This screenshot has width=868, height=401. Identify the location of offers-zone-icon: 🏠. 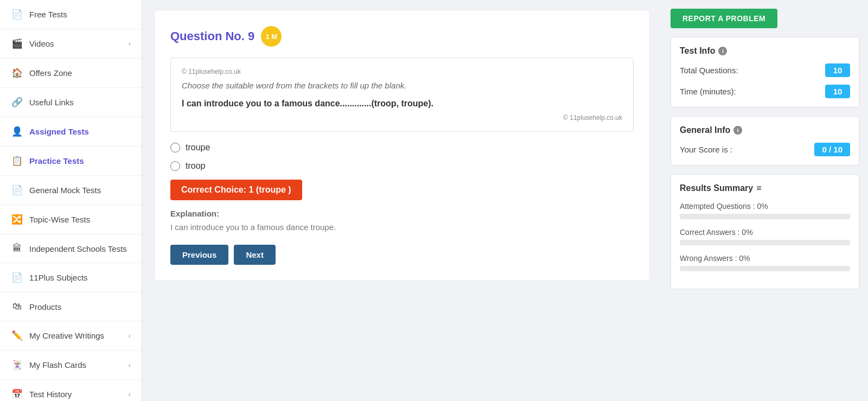
(17, 73).